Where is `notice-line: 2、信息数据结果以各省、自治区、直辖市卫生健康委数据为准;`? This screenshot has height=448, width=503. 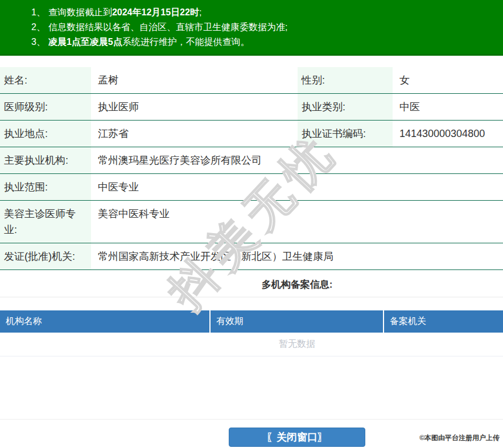 notice-line: 2、信息数据结果以各省、自治区、直辖市卫生健康委数据为准; is located at coordinates (267, 27).